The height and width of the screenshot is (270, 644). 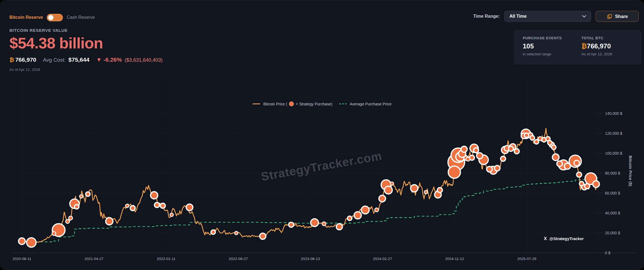 I want to click on x-axis-tick-label: 2023-06-13, so click(x=310, y=259).